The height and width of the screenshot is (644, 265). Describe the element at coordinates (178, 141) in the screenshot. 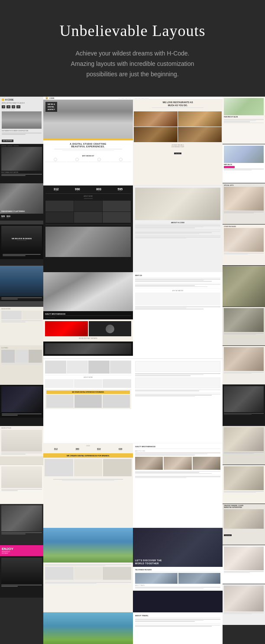

I see `thumb-c3-1: HOME MENU ABOUT CONTACT WE LOVE RESTAURA…` at that location.